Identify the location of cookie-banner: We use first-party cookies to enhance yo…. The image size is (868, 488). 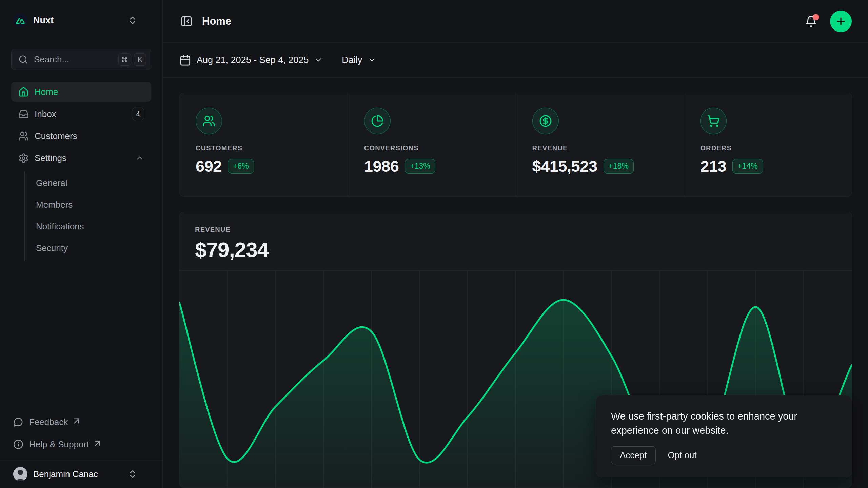
(724, 436).